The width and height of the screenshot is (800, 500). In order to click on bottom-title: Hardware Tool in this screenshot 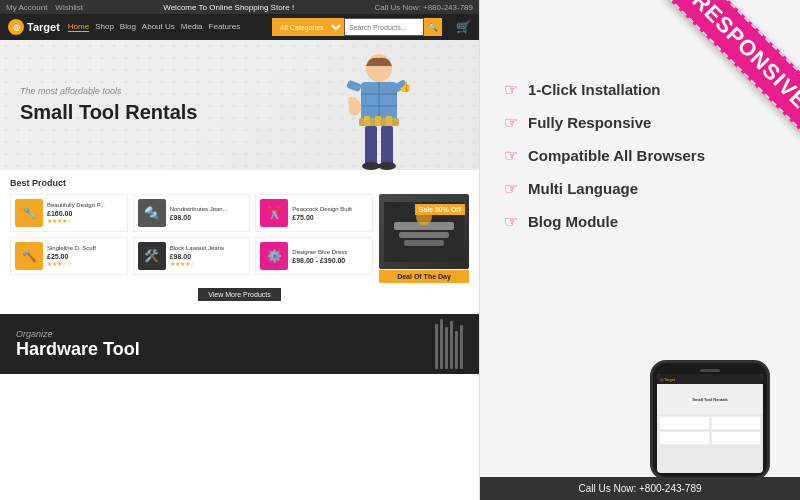, I will do `click(78, 350)`.